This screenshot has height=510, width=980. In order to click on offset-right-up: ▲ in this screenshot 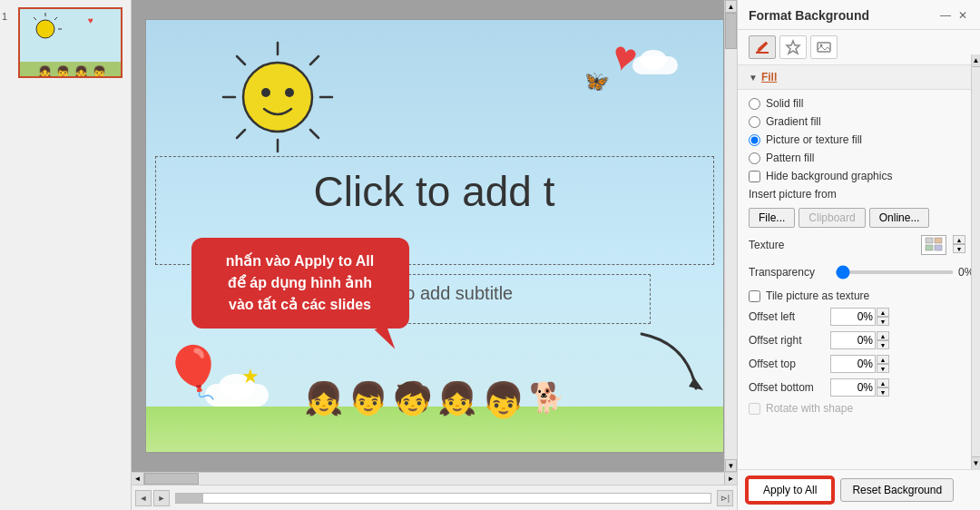, I will do `click(883, 336)`.